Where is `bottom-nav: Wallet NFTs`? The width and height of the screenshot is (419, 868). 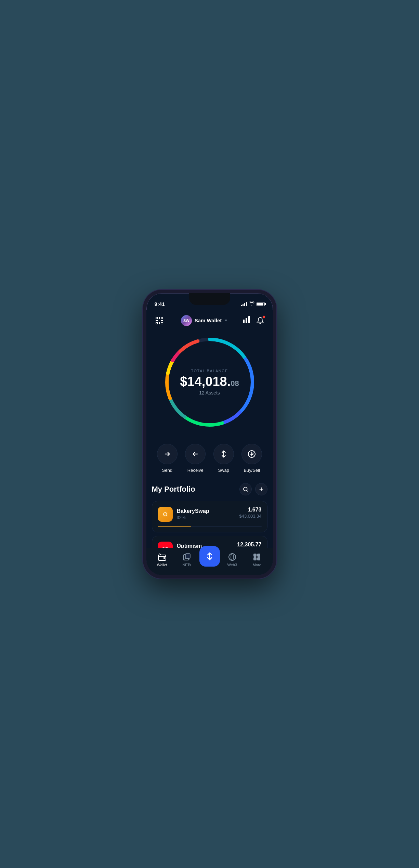 bottom-nav: Wallet NFTs is located at coordinates (210, 561).